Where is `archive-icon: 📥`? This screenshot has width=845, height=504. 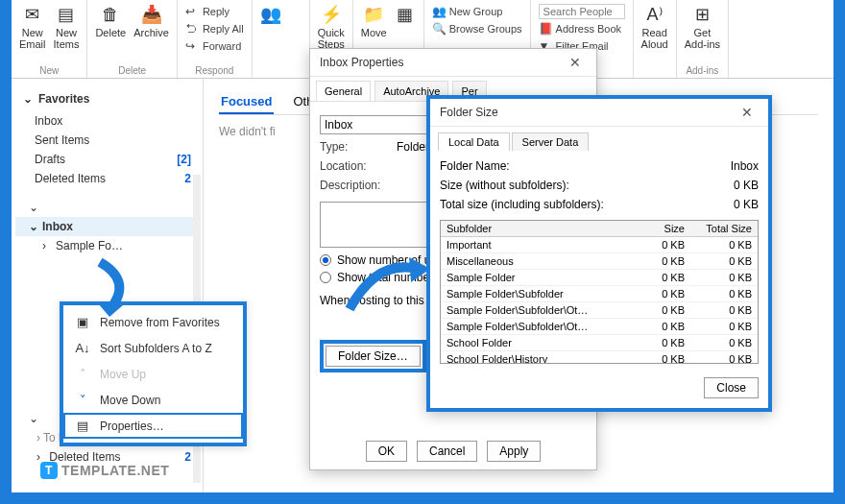 archive-icon: 📥 is located at coordinates (152, 14).